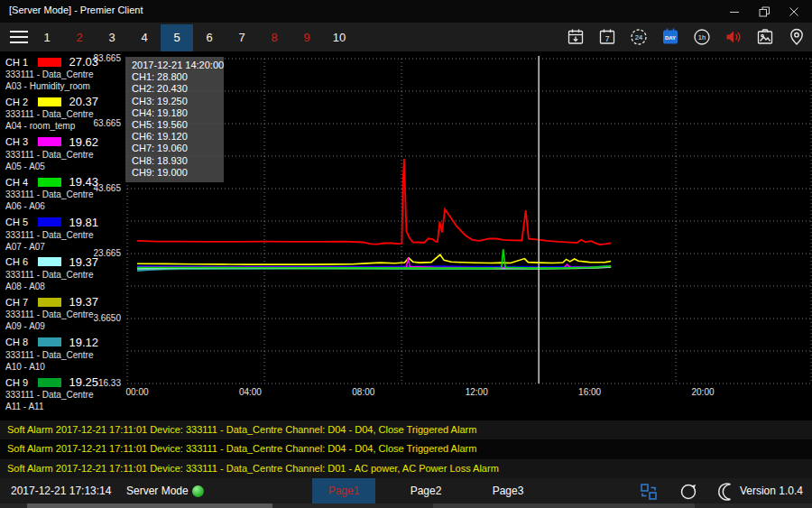 This screenshot has height=508, width=812. What do you see at coordinates (702, 38) in the screenshot?
I see `svg-text: 1h` at bounding box center [702, 38].